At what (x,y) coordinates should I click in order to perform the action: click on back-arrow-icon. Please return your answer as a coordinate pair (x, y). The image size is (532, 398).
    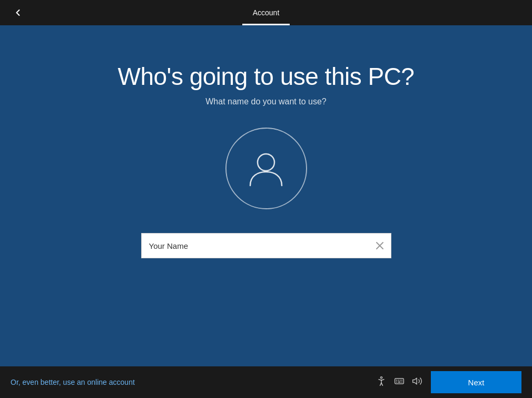
    Looking at the image, I should click on (18, 13).